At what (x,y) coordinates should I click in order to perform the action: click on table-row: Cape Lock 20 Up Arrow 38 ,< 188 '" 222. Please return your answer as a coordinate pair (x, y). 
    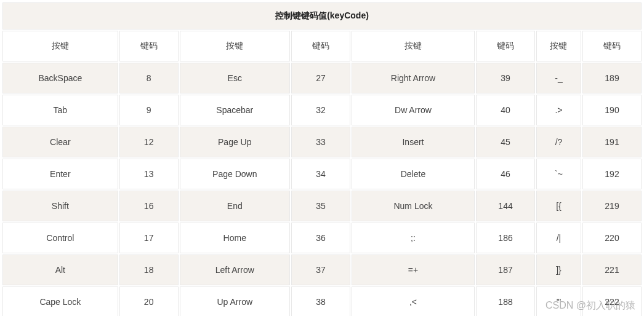
    Looking at the image, I should click on (322, 301).